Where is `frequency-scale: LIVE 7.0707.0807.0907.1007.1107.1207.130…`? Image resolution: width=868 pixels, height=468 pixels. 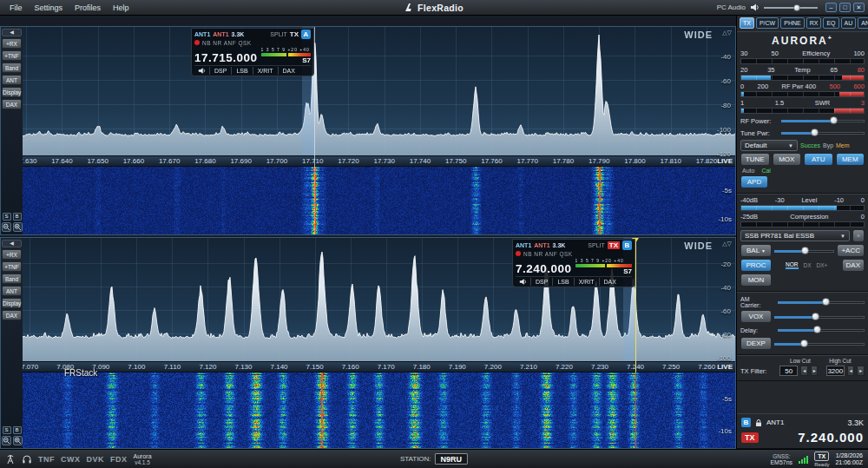 frequency-scale: LIVE 7.0707.0807.0907.1007.1107.1207.130… is located at coordinates (378, 366).